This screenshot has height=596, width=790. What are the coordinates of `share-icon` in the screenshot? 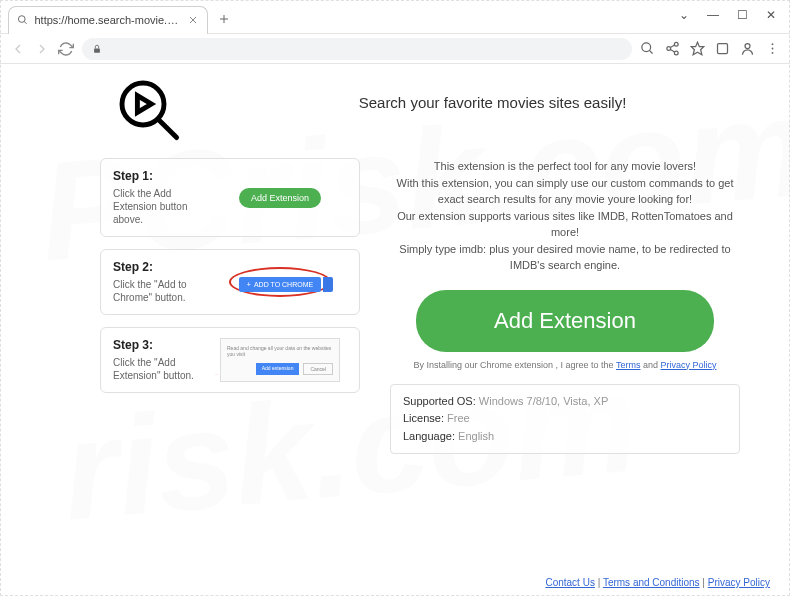 It's located at (672, 48).